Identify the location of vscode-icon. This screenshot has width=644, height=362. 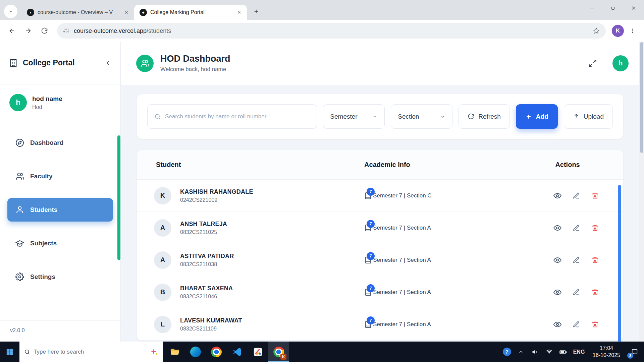
(237, 352).